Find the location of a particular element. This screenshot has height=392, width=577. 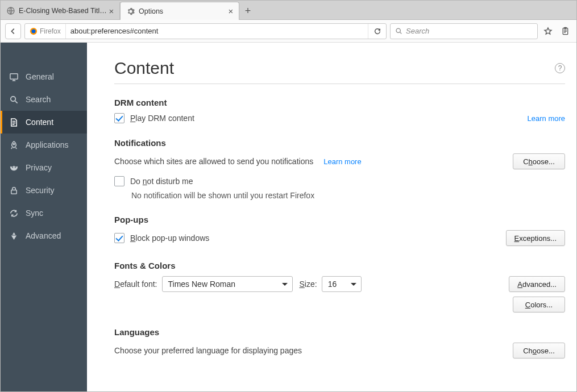

sidebar: General Search Content Applications Priv… is located at coordinates (44, 217).